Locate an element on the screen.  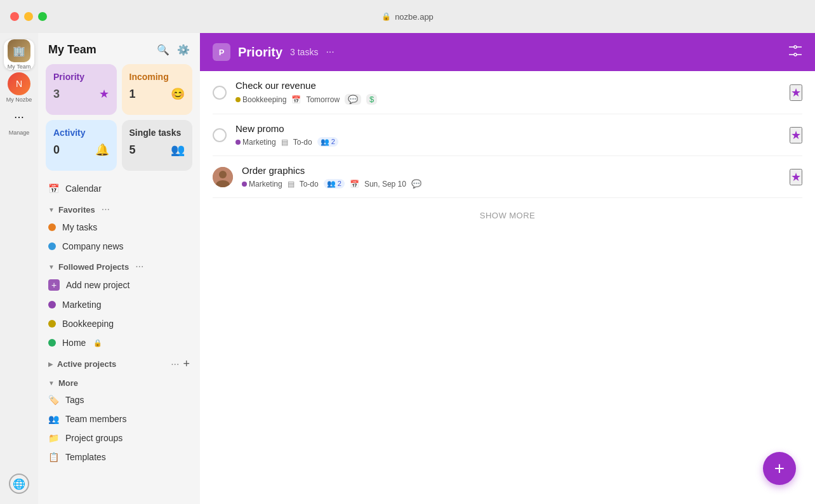
marketing-dot is located at coordinates (52, 305).